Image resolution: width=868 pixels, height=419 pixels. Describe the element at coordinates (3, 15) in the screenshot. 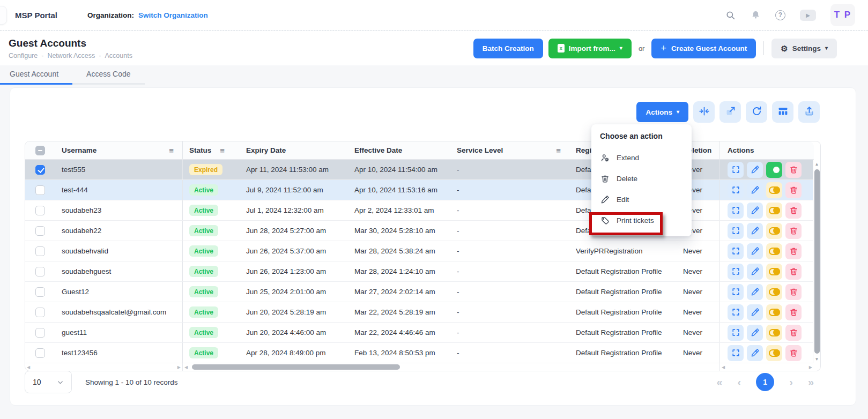

I see `sidebar-collapsed-handle` at that location.